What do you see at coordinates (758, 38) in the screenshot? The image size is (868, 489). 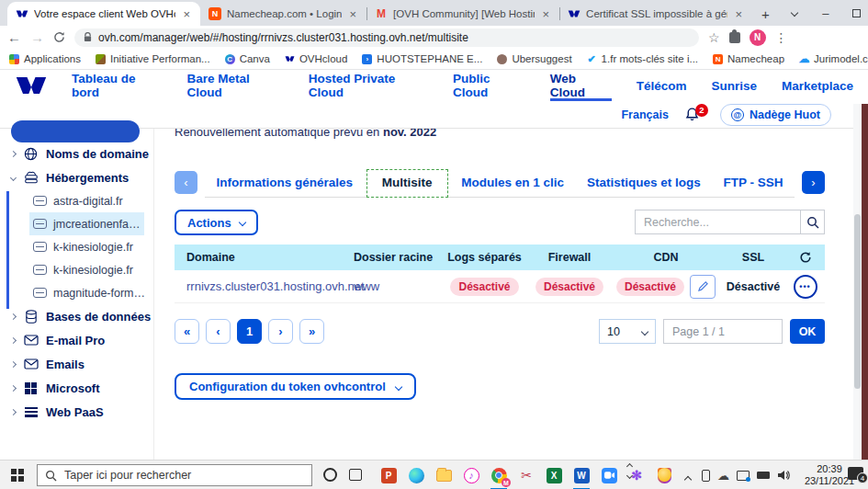 I see `profile-avatar: N` at bounding box center [758, 38].